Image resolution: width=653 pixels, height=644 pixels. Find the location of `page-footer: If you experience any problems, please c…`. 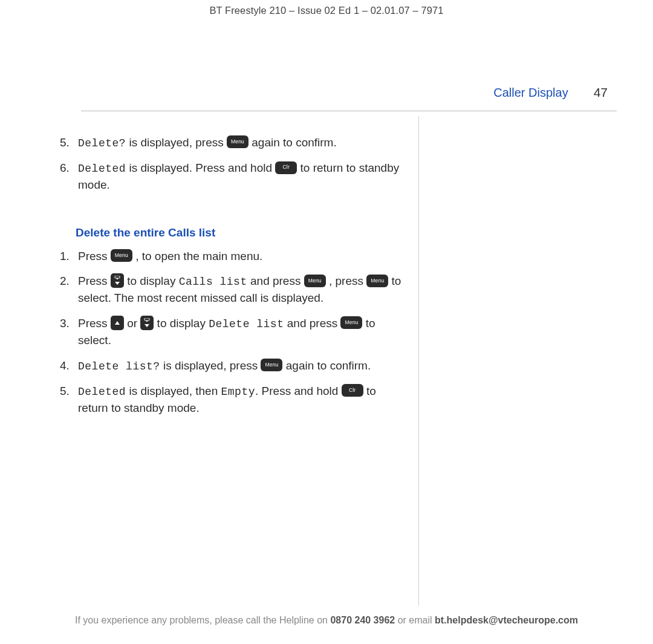

page-footer: If you experience any problems, please c… is located at coordinates (326, 620).